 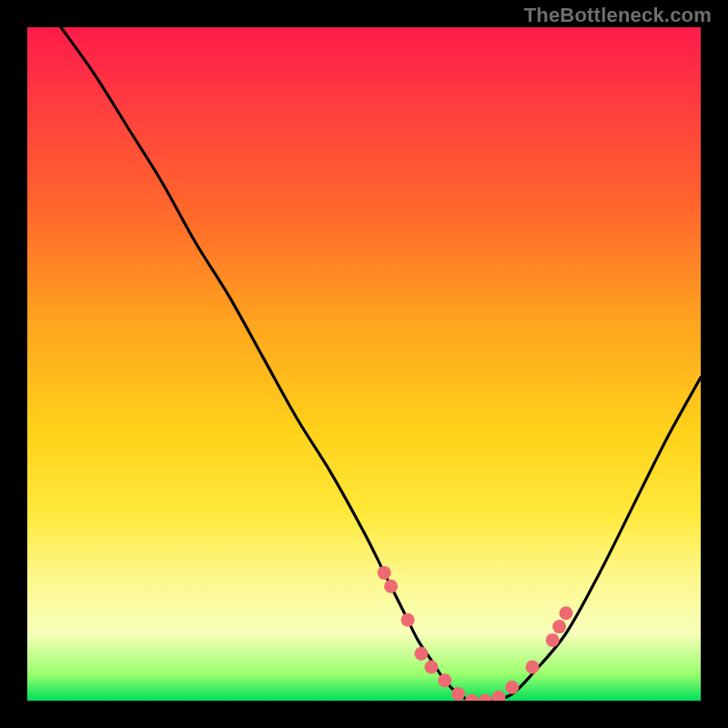 I want to click on data-markers, so click(x=475, y=633).